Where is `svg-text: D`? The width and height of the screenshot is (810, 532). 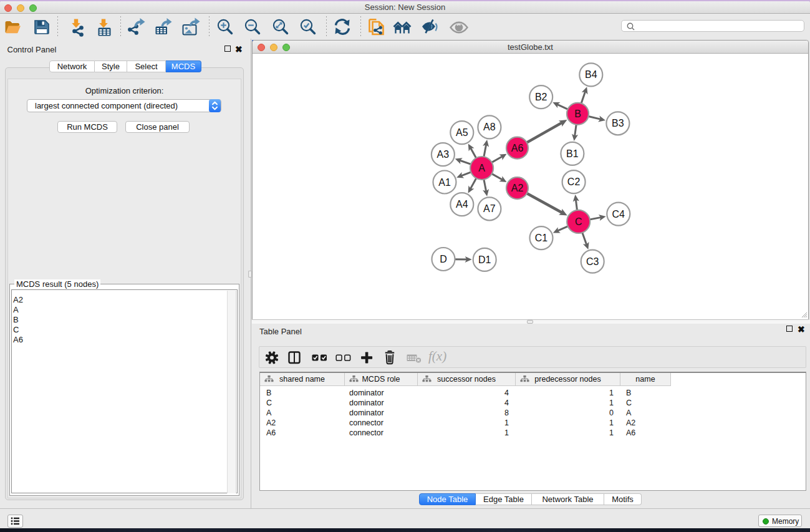 svg-text: D is located at coordinates (443, 259).